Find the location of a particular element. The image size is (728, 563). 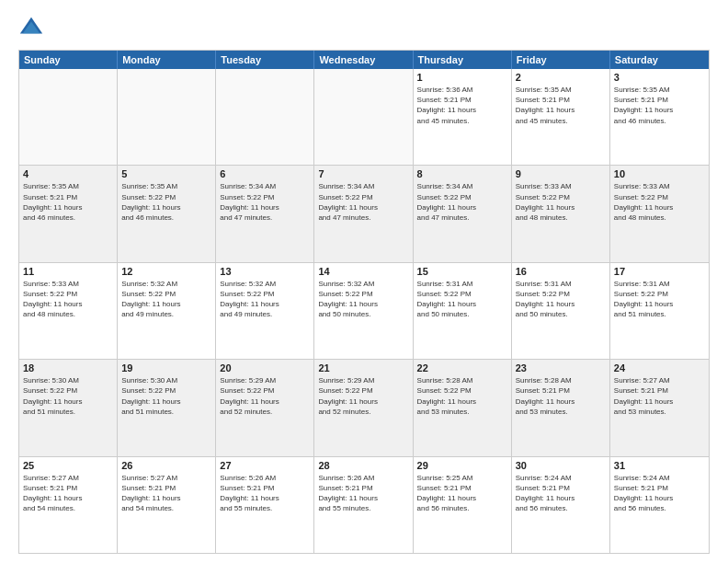

cal-cell-day-2: 2Sunrise: 5:35 AM Sunset: 5:21 PM Daylig… is located at coordinates (561, 117).